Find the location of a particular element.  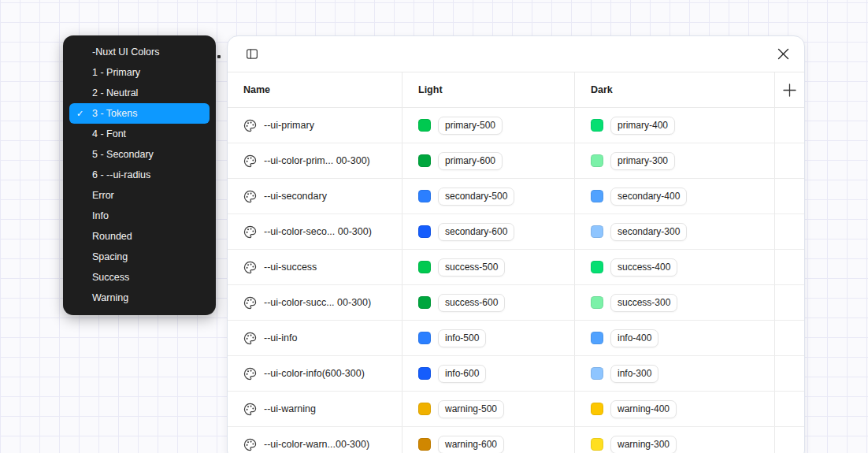

close-icon is located at coordinates (783, 54).